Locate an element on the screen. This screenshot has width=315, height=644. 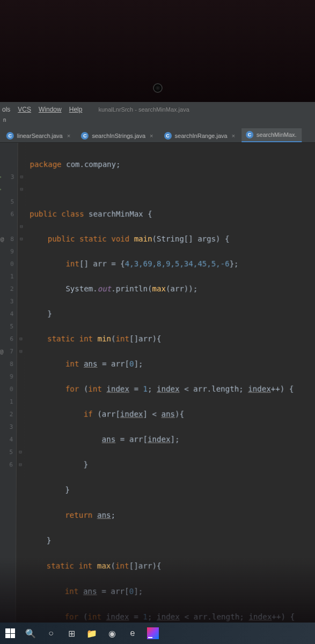
tab-label: searchInStrings.java is located at coordinates (119, 136).